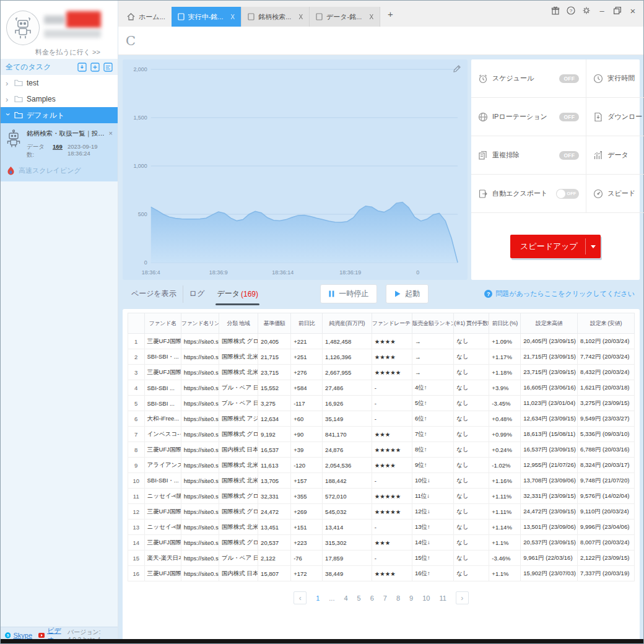 The image size is (644, 644). I want to click on pay-link: 料金を払うに行く >>, so click(68, 52).